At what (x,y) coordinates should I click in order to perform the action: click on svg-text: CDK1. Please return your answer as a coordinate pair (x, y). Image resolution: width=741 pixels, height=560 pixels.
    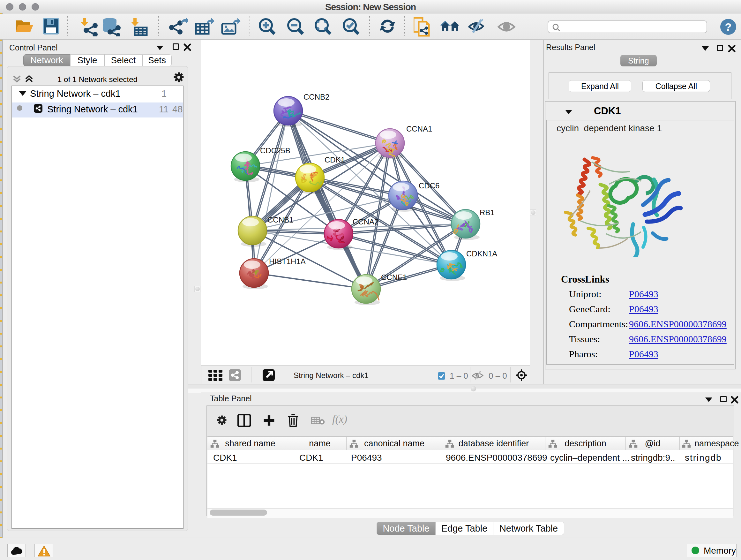
    Looking at the image, I should click on (335, 160).